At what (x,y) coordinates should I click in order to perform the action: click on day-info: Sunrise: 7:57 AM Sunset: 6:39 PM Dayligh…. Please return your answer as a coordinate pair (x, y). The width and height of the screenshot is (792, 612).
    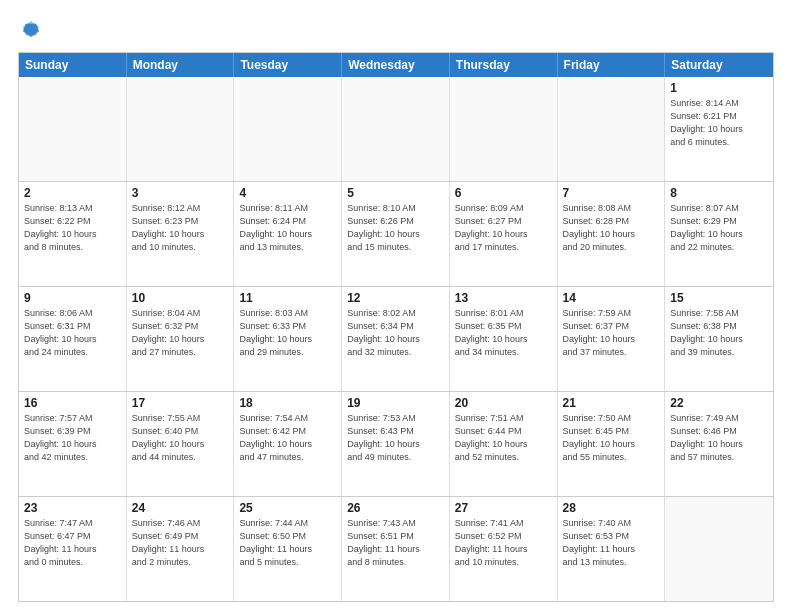
    Looking at the image, I should click on (72, 438).